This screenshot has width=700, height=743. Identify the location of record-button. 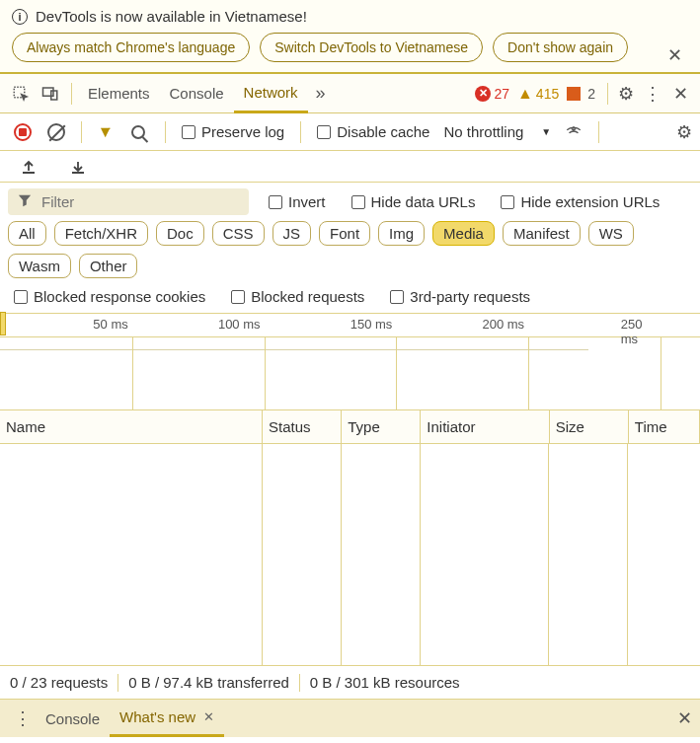
(23, 132).